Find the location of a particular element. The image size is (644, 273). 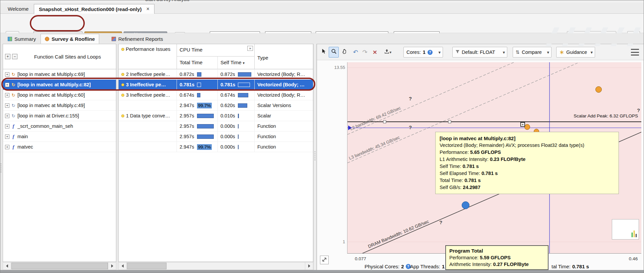

type-text: Vectorized (Body; R… is located at coordinates (281, 95).